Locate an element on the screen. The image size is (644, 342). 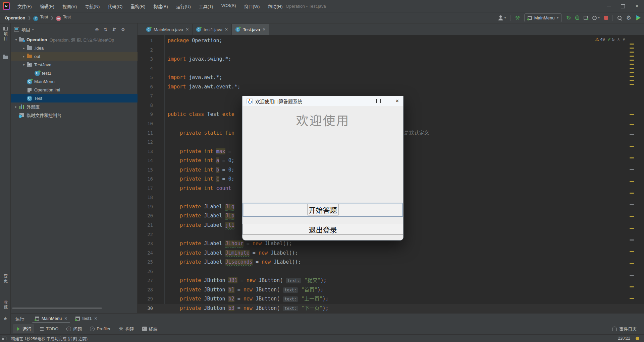
tree-row-外部库: ▸外部库 is located at coordinates (74, 107).